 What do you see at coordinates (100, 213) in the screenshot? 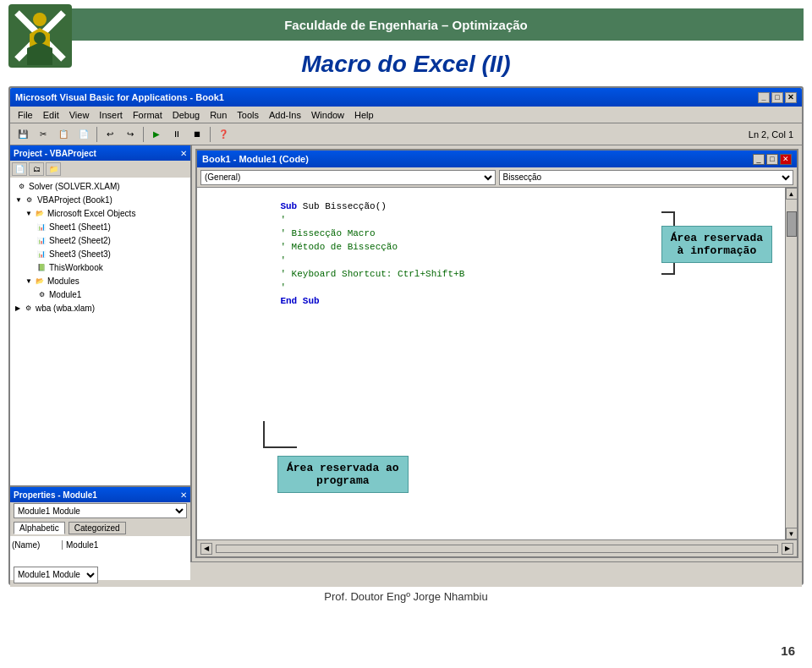
I see `tree-excel-objects: ▼ 📂 Microsoft Excel Objects` at bounding box center [100, 213].